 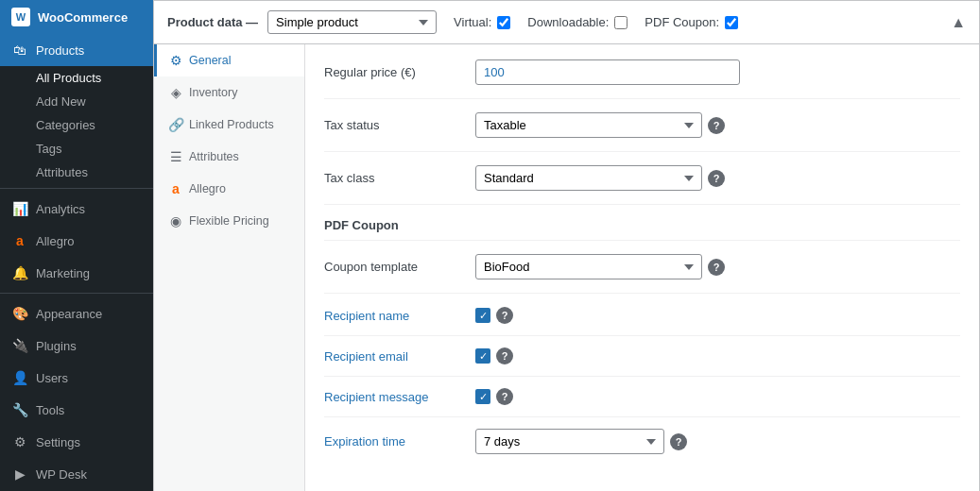 What do you see at coordinates (229, 221) in the screenshot?
I see `tab-flexible-pricing: ◉ Flexible Pricing` at bounding box center [229, 221].